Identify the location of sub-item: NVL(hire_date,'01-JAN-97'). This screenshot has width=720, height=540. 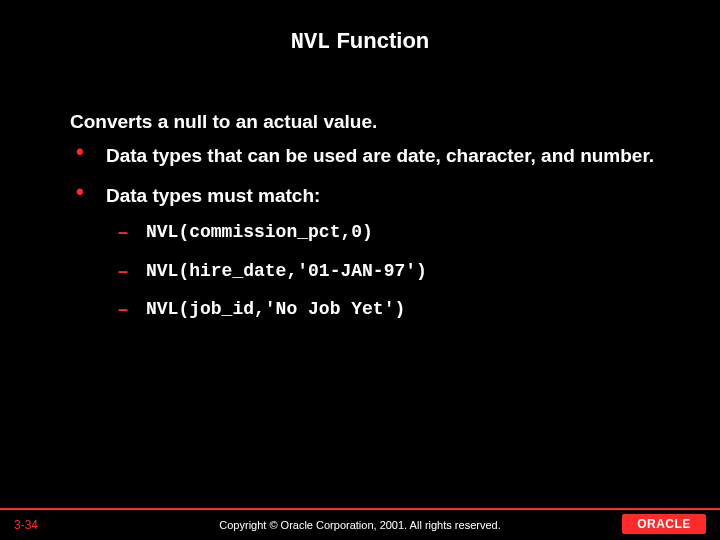
(387, 271).